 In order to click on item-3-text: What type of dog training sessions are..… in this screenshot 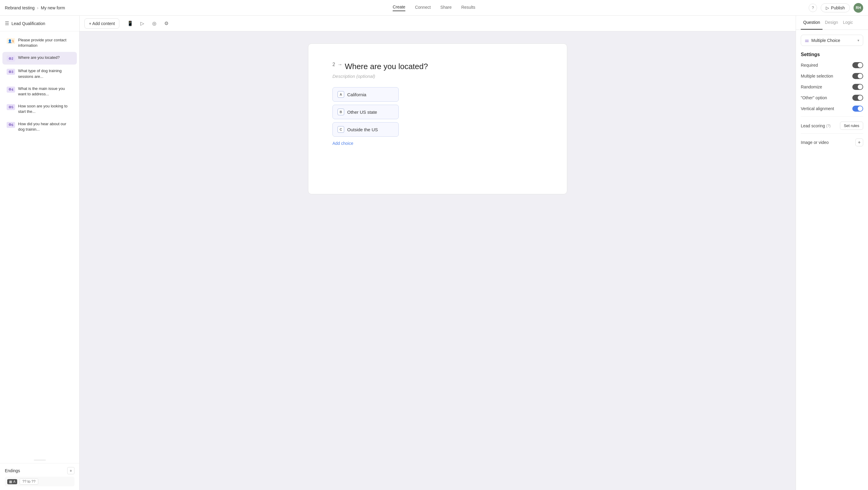, I will do `click(45, 74)`.